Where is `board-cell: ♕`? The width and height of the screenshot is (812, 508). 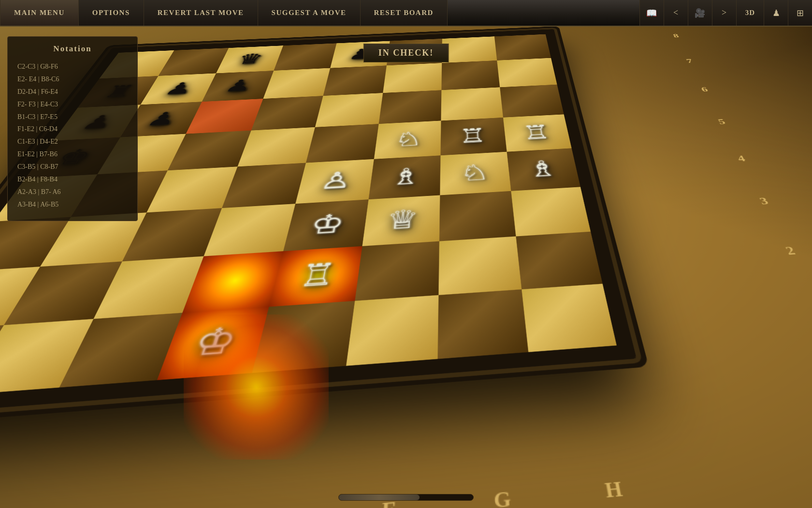 board-cell: ♕ is located at coordinates (401, 221).